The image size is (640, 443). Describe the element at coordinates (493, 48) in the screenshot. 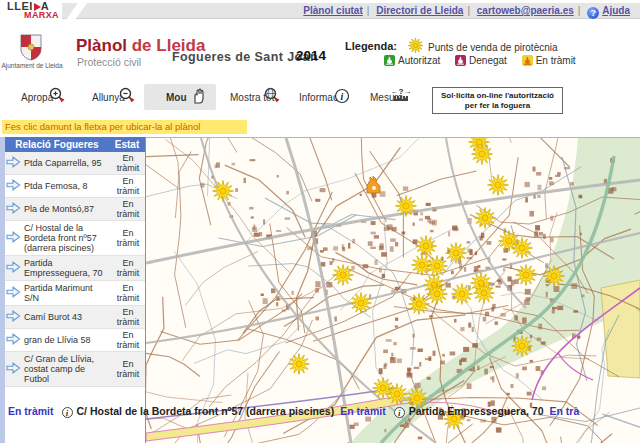

I see `legend-pyro-label: Punts de venda de pirotècnia` at that location.